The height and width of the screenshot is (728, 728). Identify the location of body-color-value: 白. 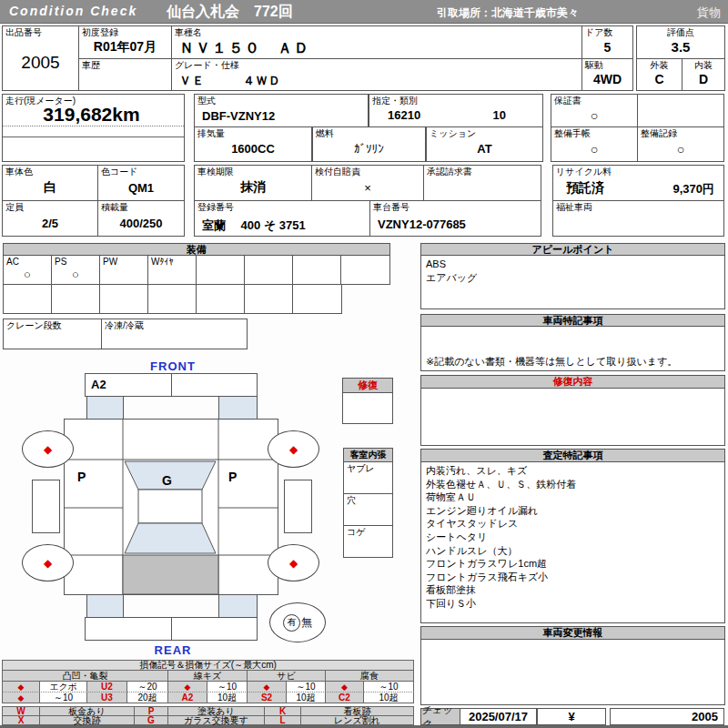
(50, 187).